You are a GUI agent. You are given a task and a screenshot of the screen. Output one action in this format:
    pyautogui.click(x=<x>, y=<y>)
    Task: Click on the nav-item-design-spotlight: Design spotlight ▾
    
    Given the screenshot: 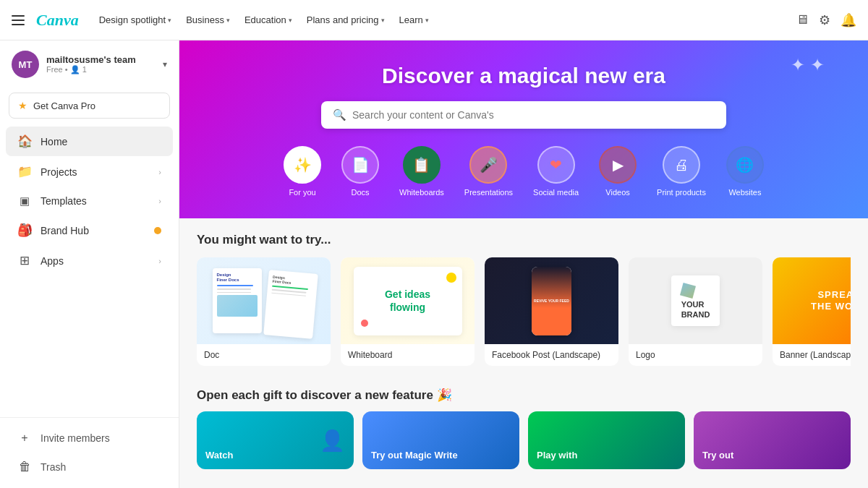 What is the action you would take?
    pyautogui.click(x=136, y=20)
    